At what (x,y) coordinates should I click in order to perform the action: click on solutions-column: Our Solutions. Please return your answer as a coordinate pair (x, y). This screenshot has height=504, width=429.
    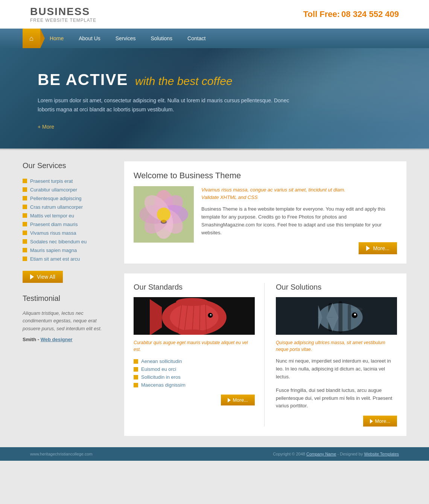
    Looking at the image, I should click on (336, 355).